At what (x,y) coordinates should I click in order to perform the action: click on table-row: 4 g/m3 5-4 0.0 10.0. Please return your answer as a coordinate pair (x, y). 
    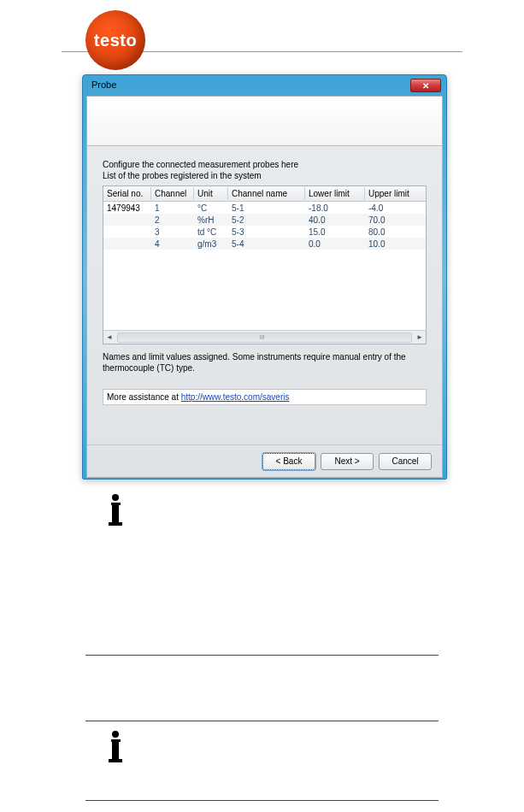
    Looking at the image, I should click on (265, 244).